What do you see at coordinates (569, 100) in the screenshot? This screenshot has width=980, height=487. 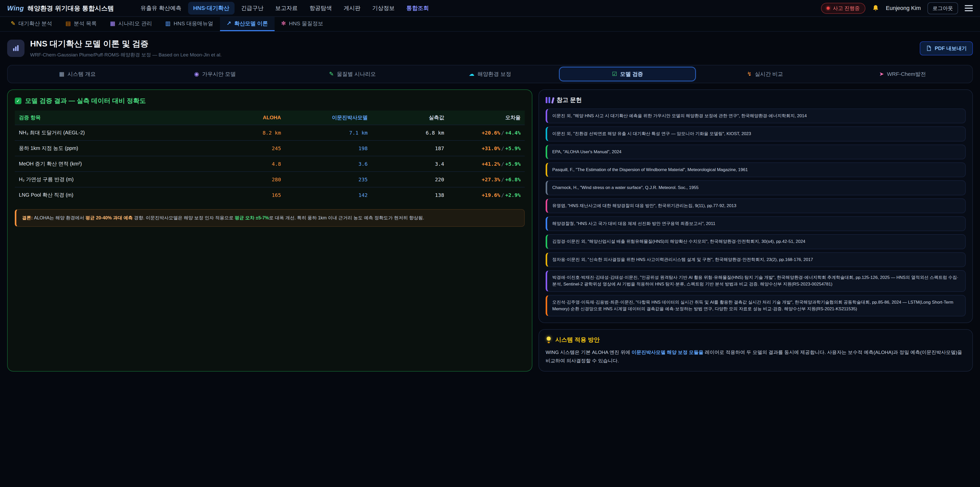 I see `references-title-text: 참고 문헌` at bounding box center [569, 100].